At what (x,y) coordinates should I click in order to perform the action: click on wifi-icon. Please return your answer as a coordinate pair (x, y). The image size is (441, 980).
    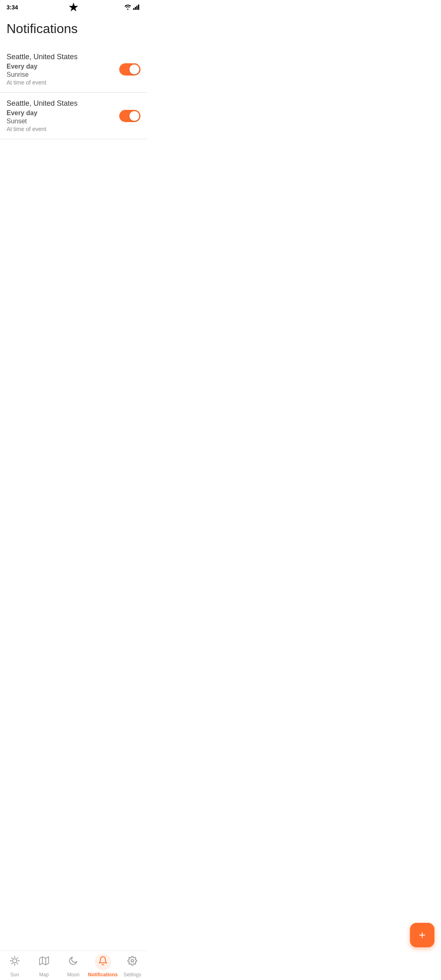
    Looking at the image, I should click on (128, 7).